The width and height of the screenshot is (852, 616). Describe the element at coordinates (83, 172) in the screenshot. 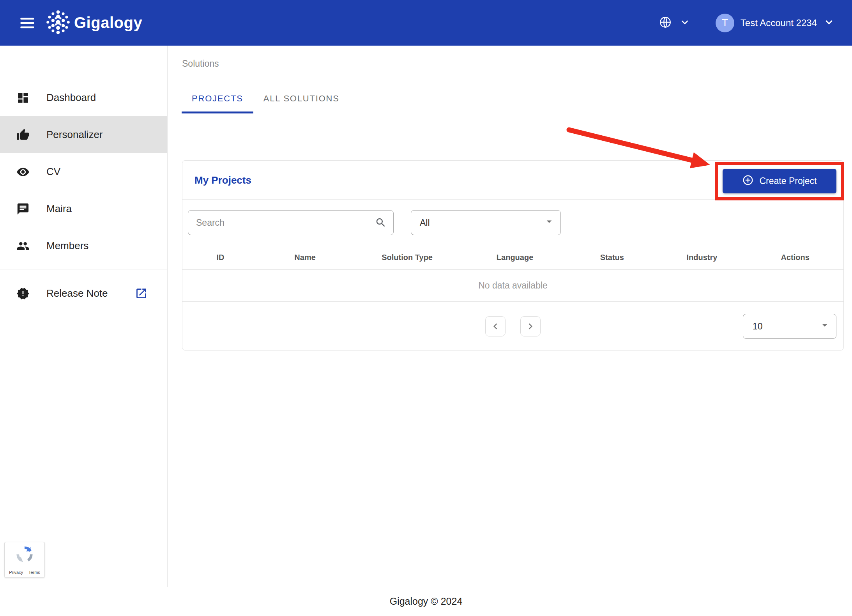

I see `sidebar-item-cv: CV` at that location.